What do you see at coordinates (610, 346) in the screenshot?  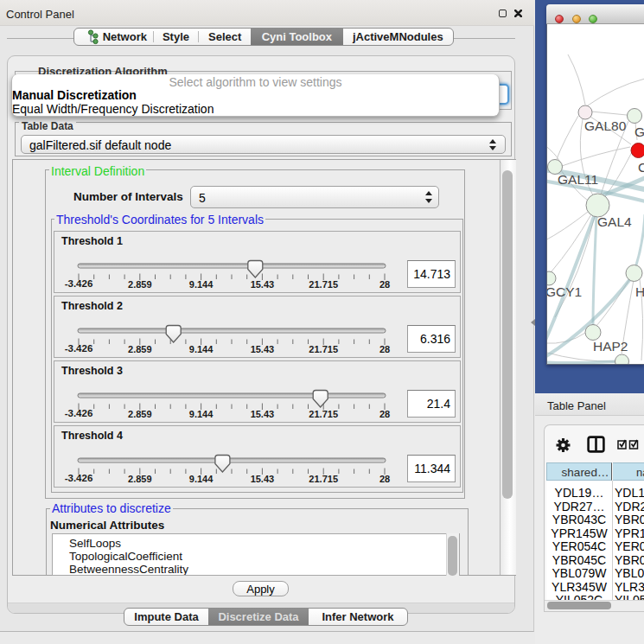 I see `svg-text: HAP2` at bounding box center [610, 346].